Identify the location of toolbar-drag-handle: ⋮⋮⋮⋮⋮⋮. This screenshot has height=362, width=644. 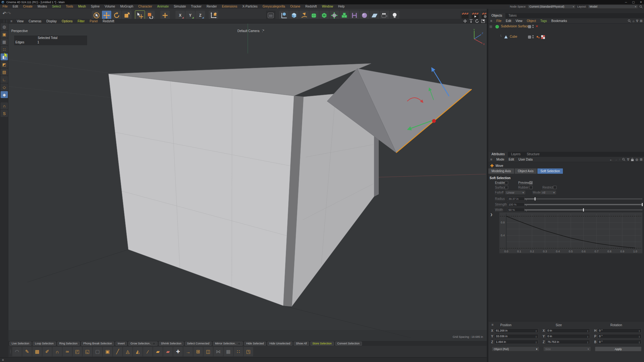
(10, 352).